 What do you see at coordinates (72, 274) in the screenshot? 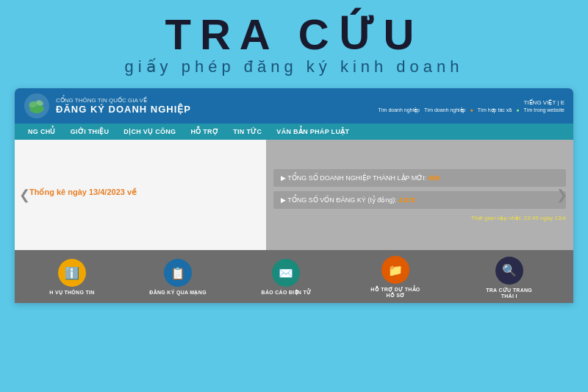
I see `info-icon: ℹ️` at bounding box center [72, 274].